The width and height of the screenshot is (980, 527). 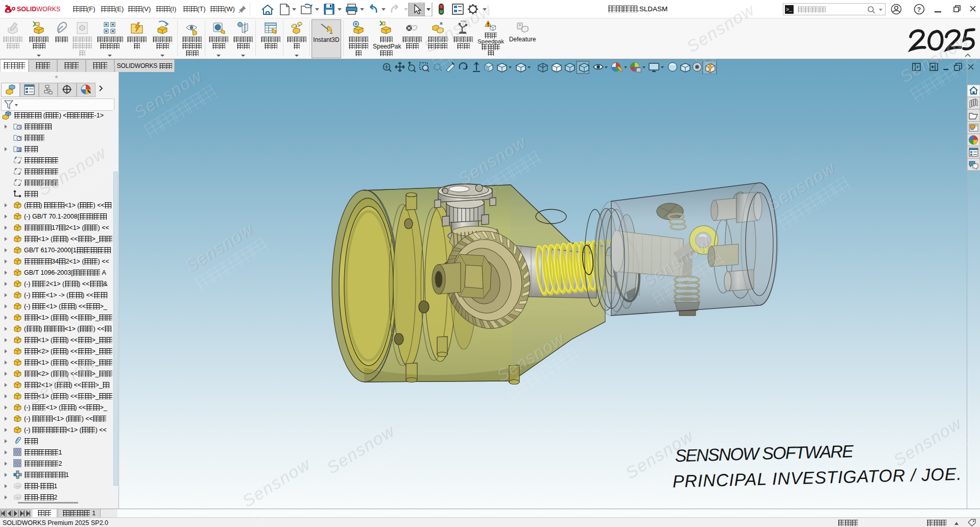 I want to click on svg-text: PRINCIPAL INVESTIGATOR / JOE., so click(x=817, y=478).